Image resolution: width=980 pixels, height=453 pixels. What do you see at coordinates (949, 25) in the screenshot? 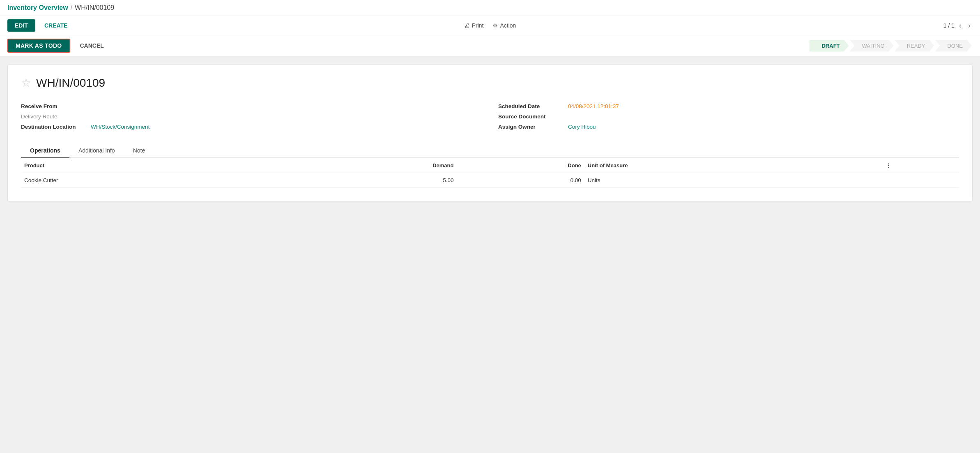
I see `nav-count: 1 / 1` at bounding box center [949, 25].